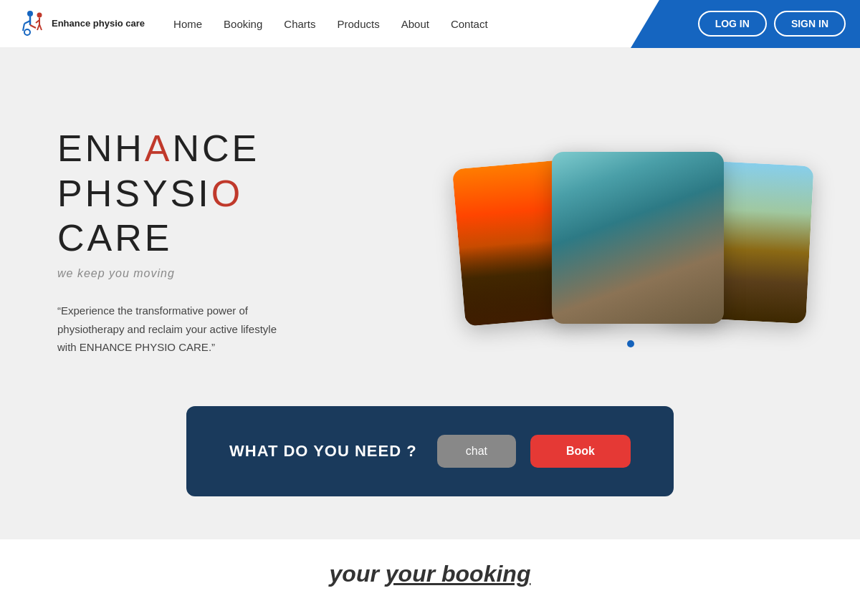  I want to click on hero-quote: “Experience the transformative power of …, so click(172, 329).